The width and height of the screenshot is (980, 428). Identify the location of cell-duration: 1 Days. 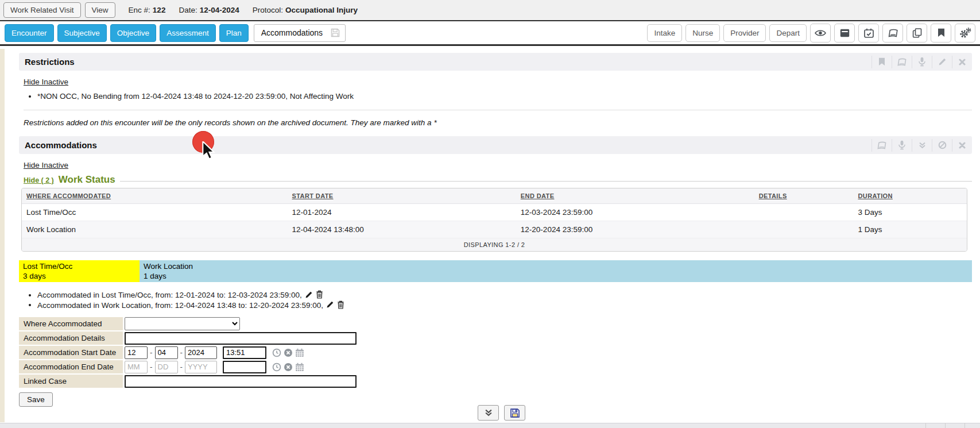
(910, 230).